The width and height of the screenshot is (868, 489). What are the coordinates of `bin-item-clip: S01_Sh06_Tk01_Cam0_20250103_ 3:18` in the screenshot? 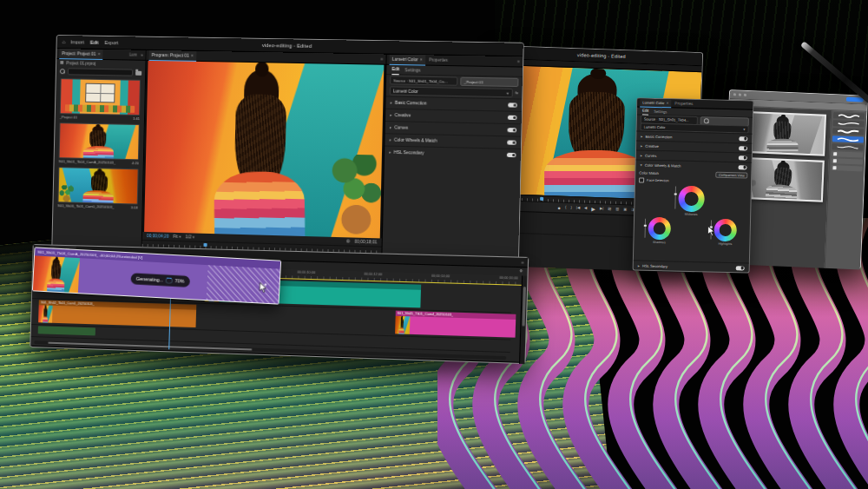 It's located at (97, 188).